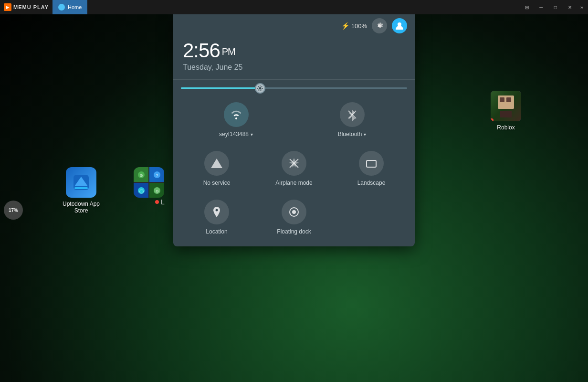 The width and height of the screenshot is (588, 382). What do you see at coordinates (157, 175) in the screenshot?
I see `app-cell-2: ?` at bounding box center [157, 175].